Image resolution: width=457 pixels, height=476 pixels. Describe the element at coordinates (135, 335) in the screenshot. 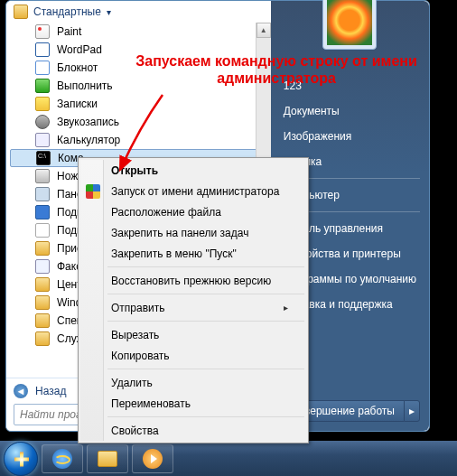

I see `context-menu-item-label: Вырезать` at that location.